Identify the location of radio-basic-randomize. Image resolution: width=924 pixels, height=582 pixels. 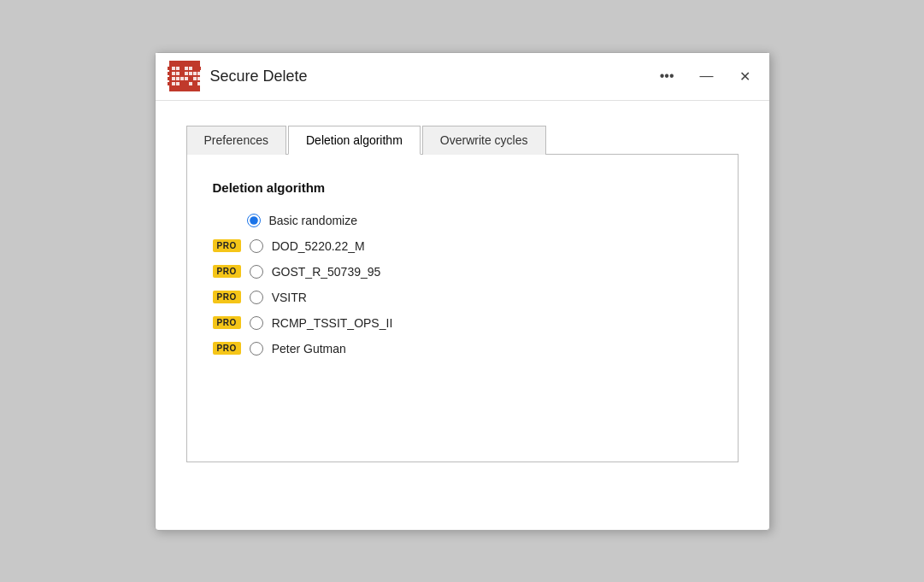
(254, 220).